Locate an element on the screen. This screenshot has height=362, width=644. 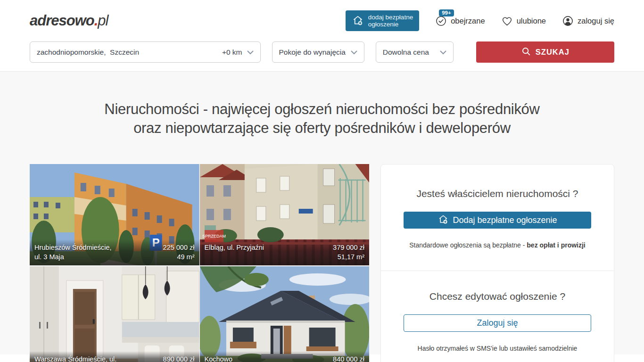
price-dropdown: Dowolna cena is located at coordinates (415, 52).